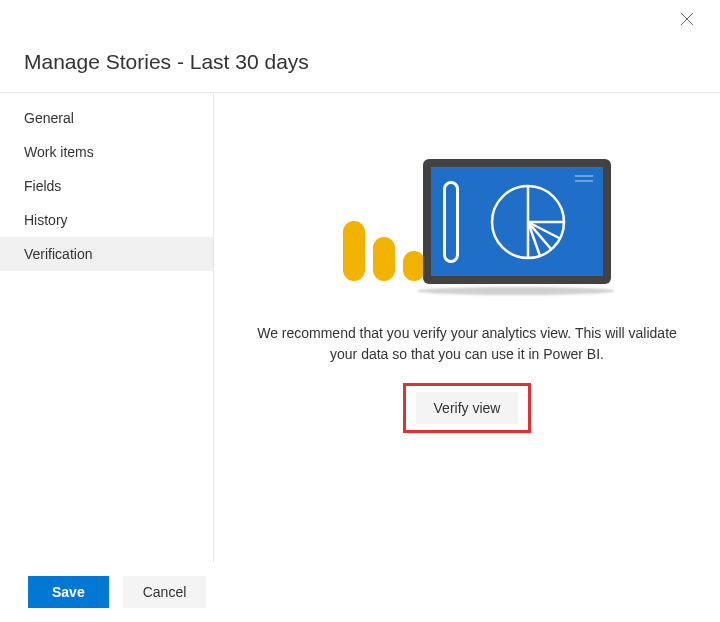 This screenshot has width=720, height=622. I want to click on tablet-icon, so click(517, 222).